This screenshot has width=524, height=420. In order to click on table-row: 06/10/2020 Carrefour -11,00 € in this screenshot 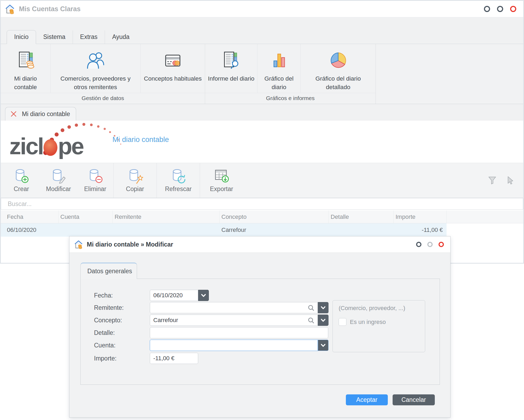, I will do `click(262, 230)`.